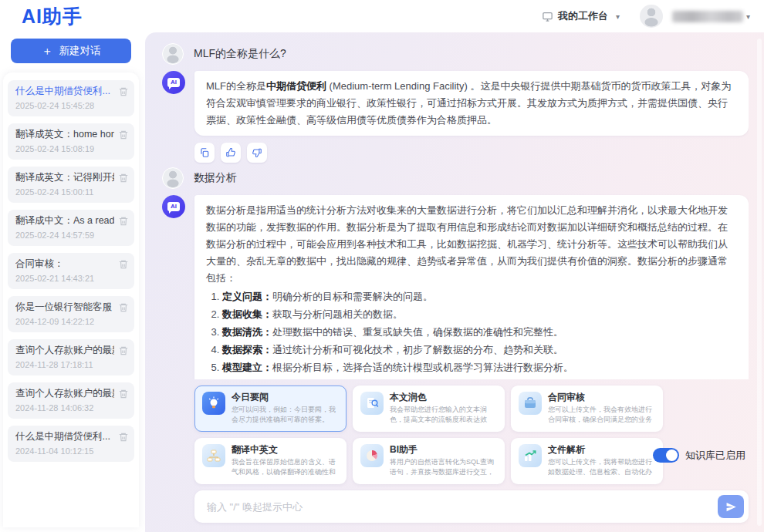  I want to click on briefcase-icon, so click(530, 403).